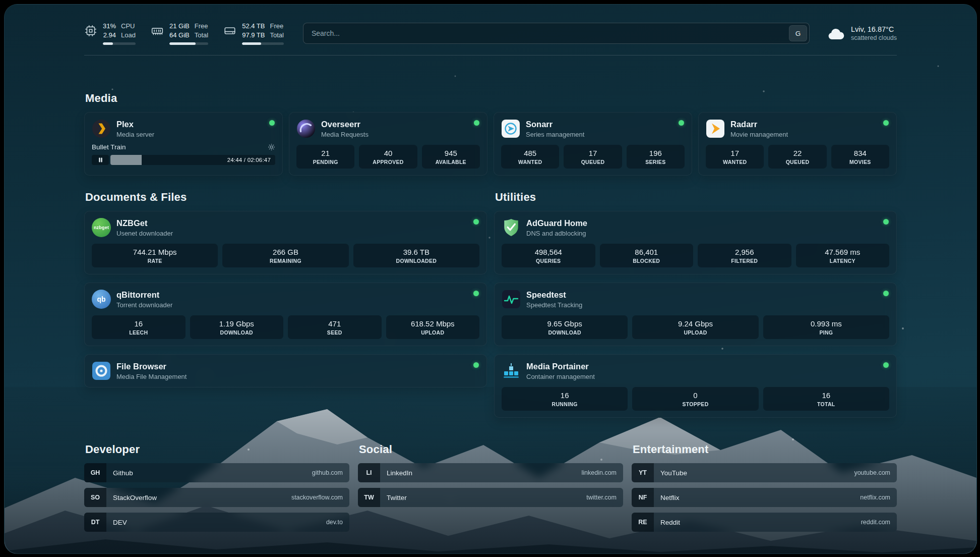 This screenshot has height=557, width=980. What do you see at coordinates (144, 305) in the screenshot?
I see `service-subtitle: Torrent downloader` at bounding box center [144, 305].